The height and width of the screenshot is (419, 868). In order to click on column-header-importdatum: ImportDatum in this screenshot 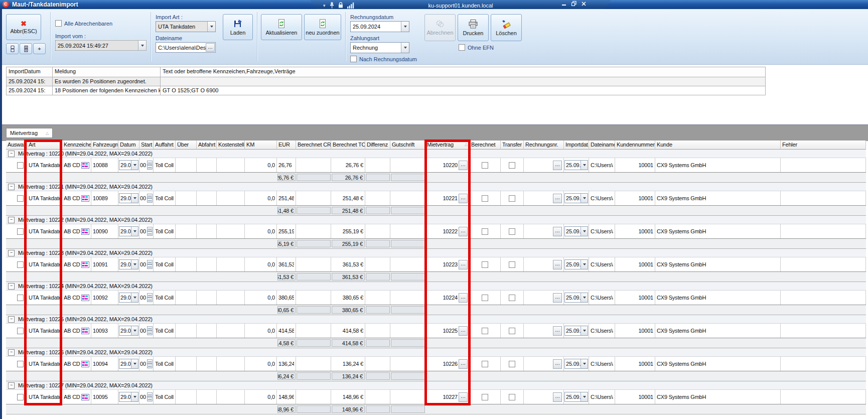, I will do `click(30, 72)`.